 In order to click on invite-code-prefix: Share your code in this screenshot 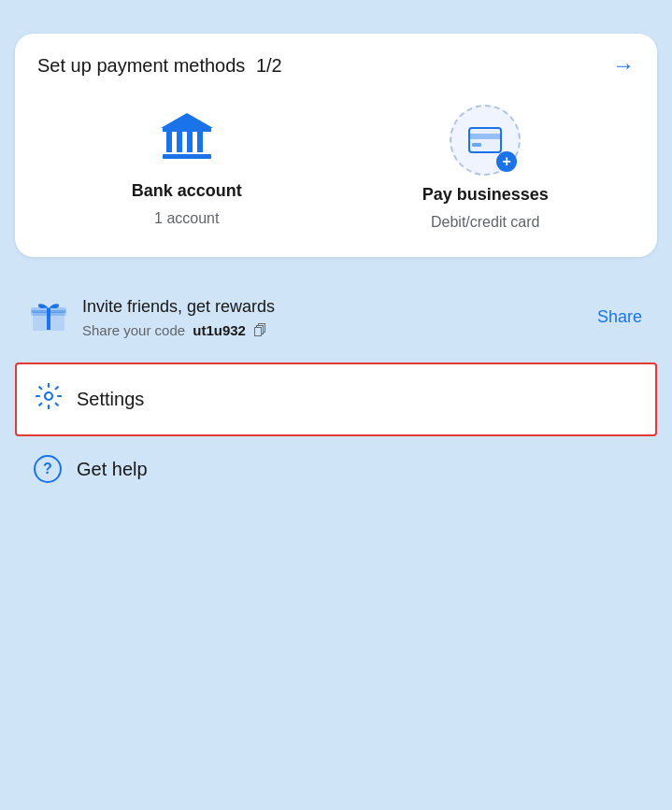, I will do `click(134, 331)`.